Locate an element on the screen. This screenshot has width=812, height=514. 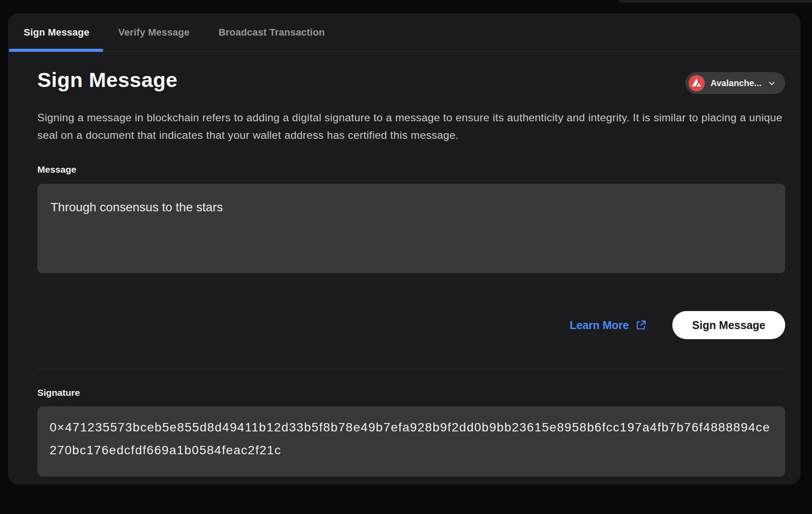
external-link-icon is located at coordinates (641, 325).